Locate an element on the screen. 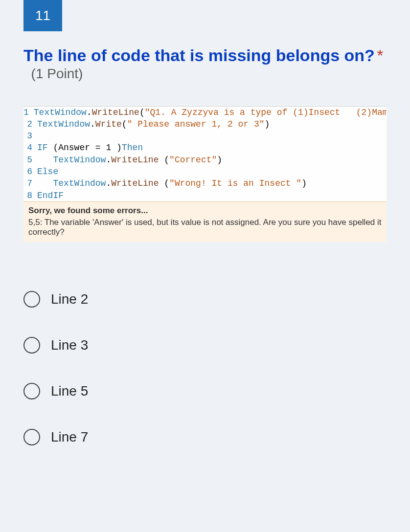  question-number-badge: 11 is located at coordinates (43, 16).